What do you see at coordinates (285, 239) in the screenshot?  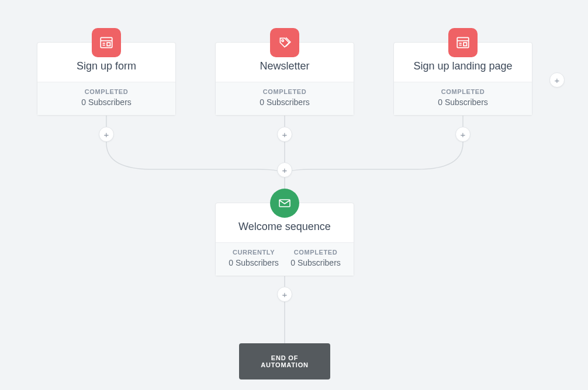 I see `sequence-card-welcome: Welcome sequence CURRENTLY 0 Subscribers…` at bounding box center [285, 239].